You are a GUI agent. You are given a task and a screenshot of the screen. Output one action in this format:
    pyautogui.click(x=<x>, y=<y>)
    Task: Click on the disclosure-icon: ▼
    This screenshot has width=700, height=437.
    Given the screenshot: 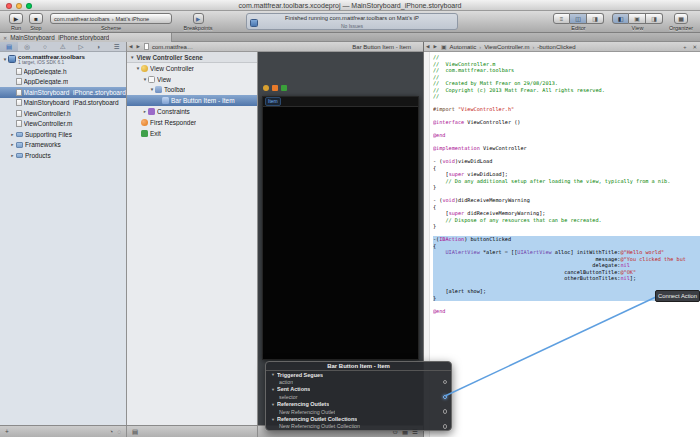 What is the action you would take?
    pyautogui.click(x=132, y=58)
    